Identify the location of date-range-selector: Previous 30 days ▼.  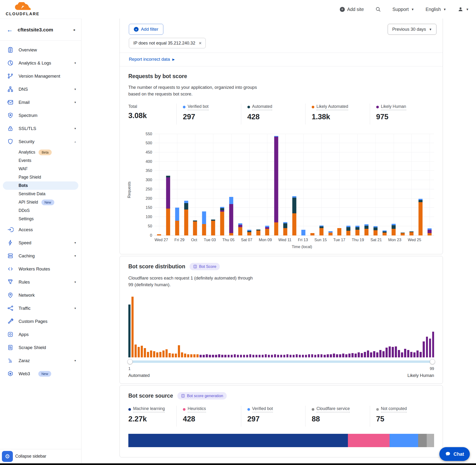
(412, 29).